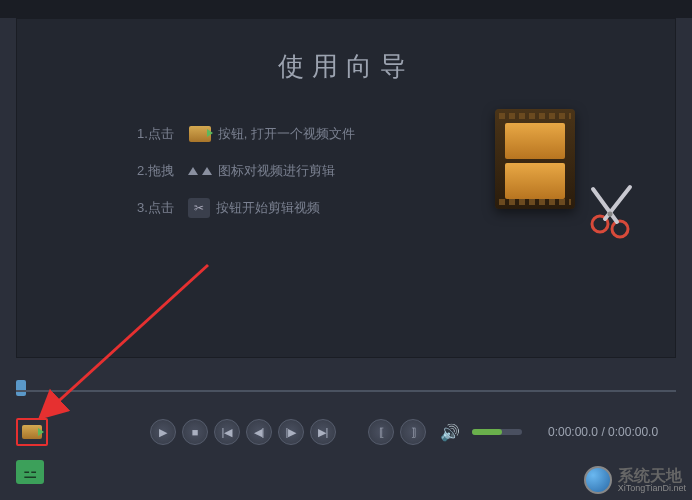 This screenshot has width=692, height=500. What do you see at coordinates (615, 209) in the screenshot?
I see `scissors-icon` at bounding box center [615, 209].